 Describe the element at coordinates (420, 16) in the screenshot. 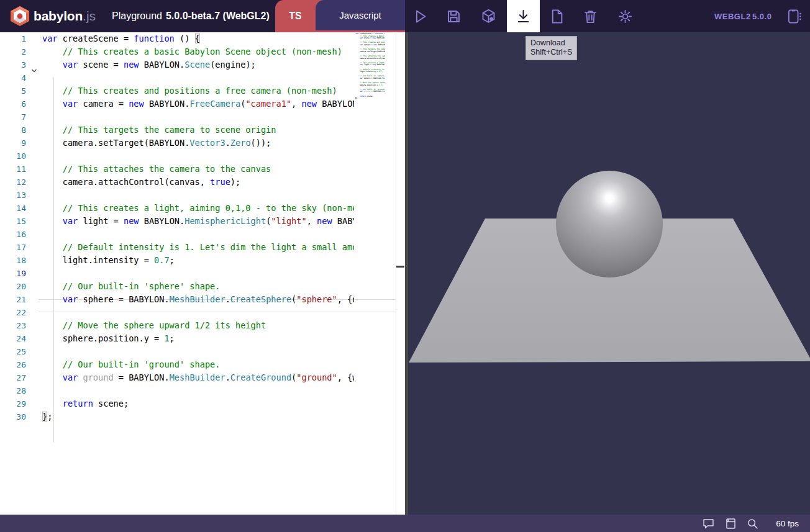

I see `run-button` at that location.